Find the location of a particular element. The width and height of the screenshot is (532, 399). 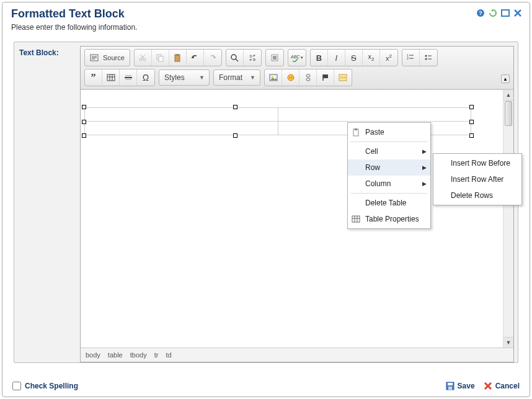

scroll-down-icon: ▼ is located at coordinates (508, 343).